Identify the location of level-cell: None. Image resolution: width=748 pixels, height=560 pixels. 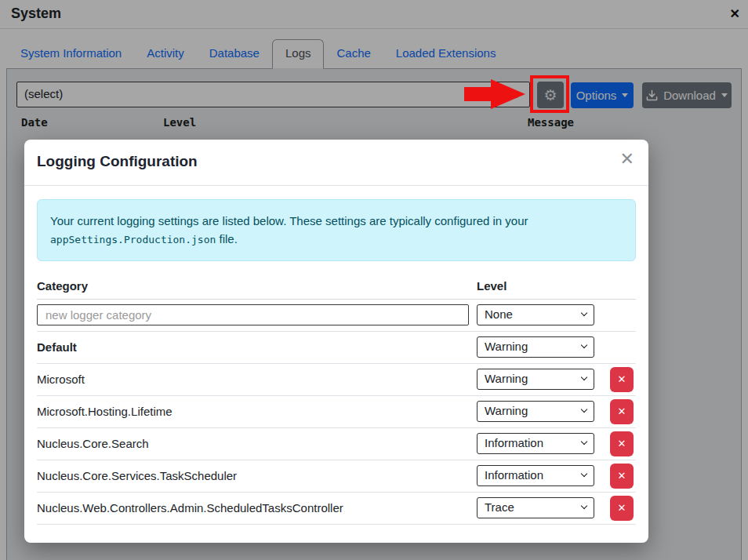
(536, 315).